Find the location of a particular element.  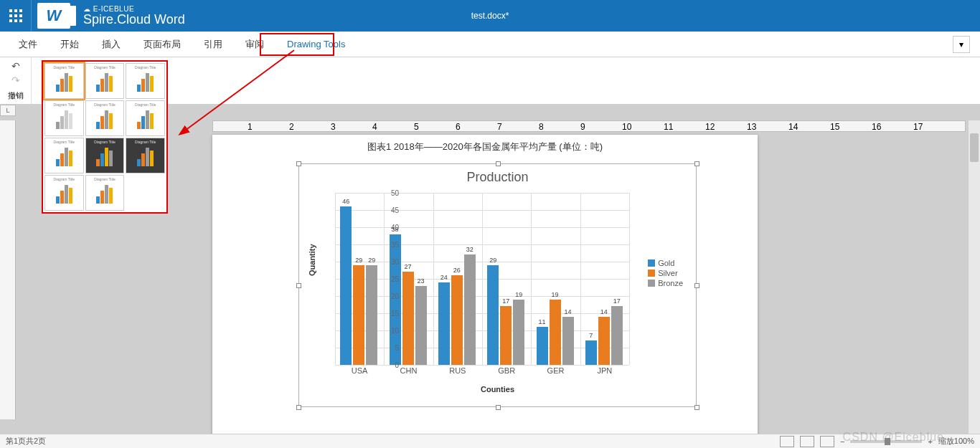

undo-label: 撤销 is located at coordinates (16, 96).